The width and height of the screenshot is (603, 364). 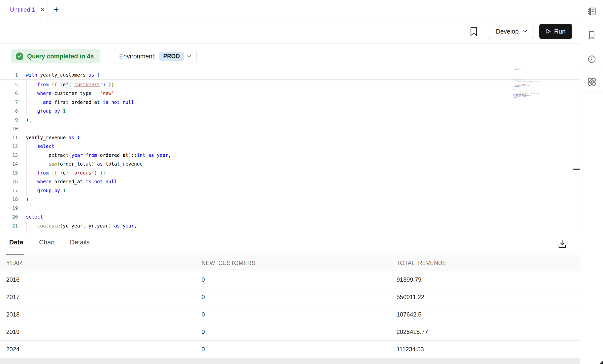 What do you see at coordinates (11, 129) in the screenshot?
I see `line-number: 10` at bounding box center [11, 129].